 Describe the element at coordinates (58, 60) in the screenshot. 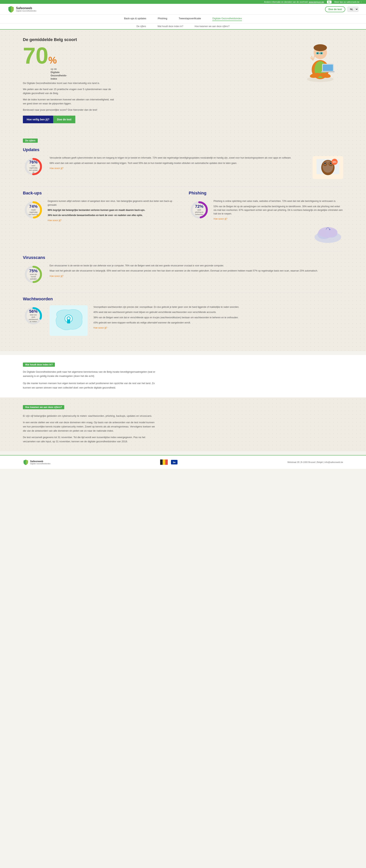

I see `hero-score-percent: %` at that location.